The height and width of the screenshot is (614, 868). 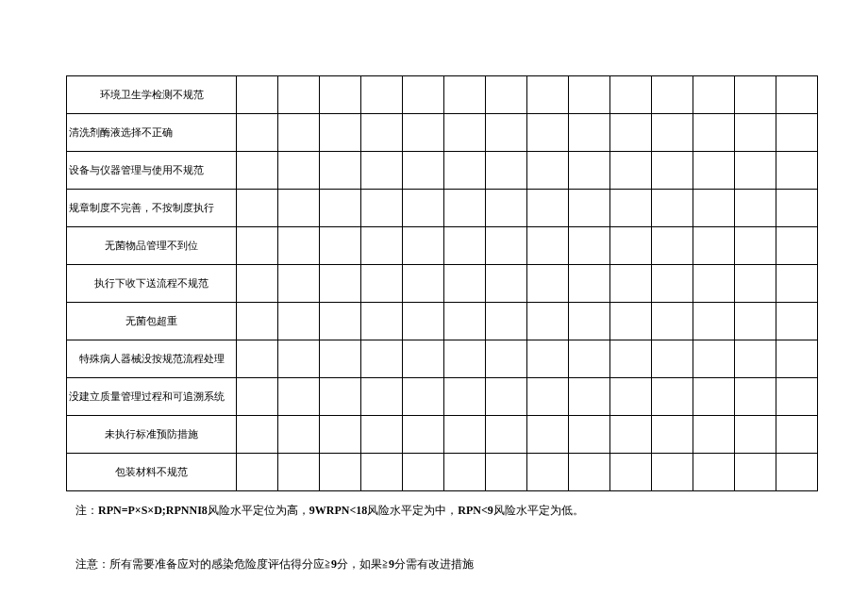 What do you see at coordinates (434, 511) in the screenshot?
I see `footnote-formula: 注：RPN=P×S×D;RPNNI8风险水平定位为高，9WRPN<18风险水平定…` at bounding box center [434, 511].